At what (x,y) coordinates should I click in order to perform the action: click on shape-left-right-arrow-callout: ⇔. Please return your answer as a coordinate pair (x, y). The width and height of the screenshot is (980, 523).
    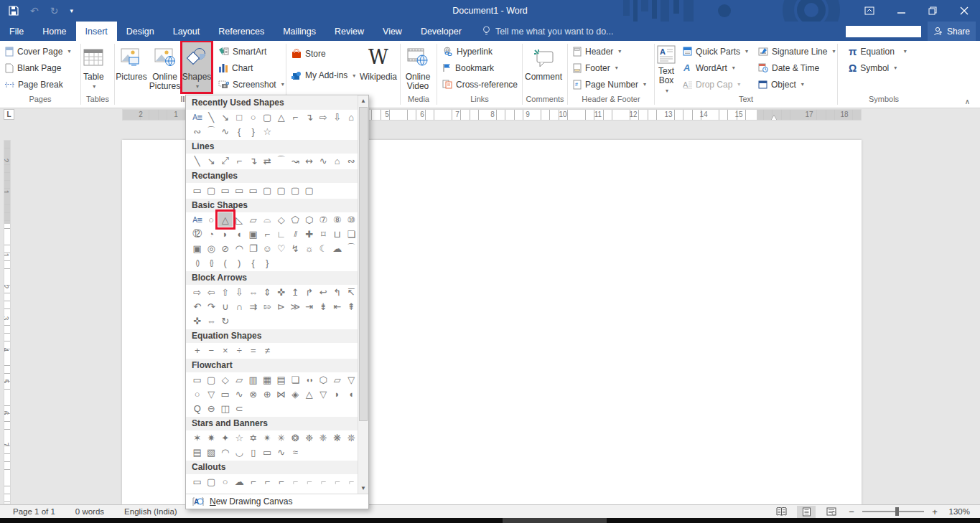
    Looking at the image, I should click on (212, 321).